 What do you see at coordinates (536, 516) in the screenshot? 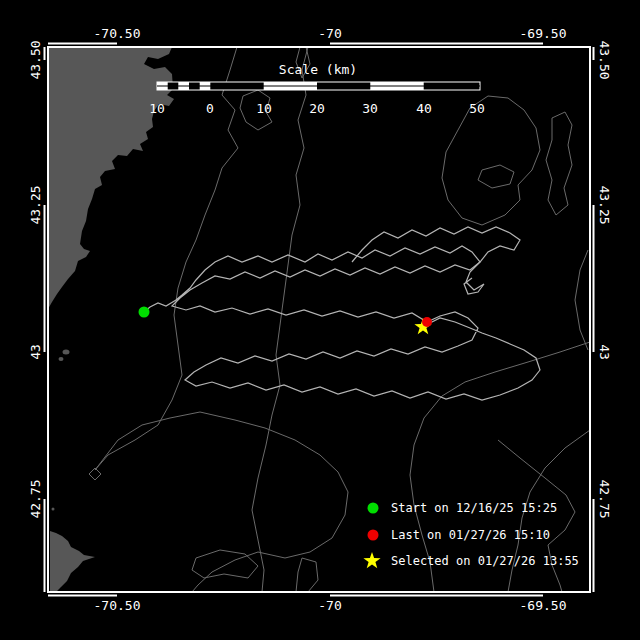
I see `contour-se-arc` at bounding box center [536, 516].